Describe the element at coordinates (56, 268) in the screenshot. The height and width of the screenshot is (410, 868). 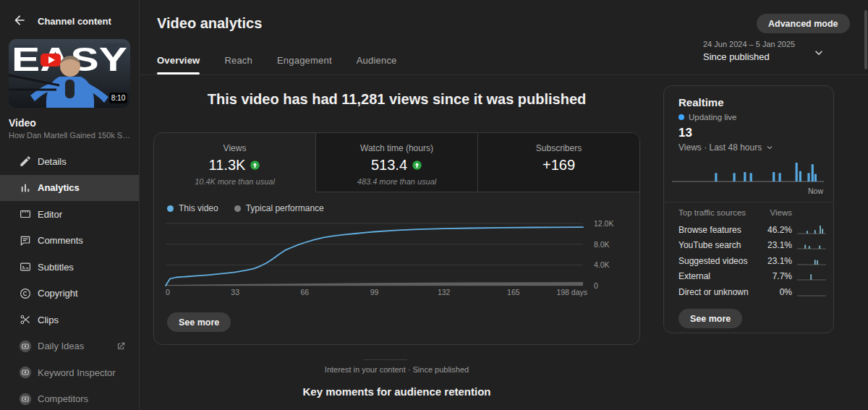
I see `sidebar-item-label: Subtitles` at that location.